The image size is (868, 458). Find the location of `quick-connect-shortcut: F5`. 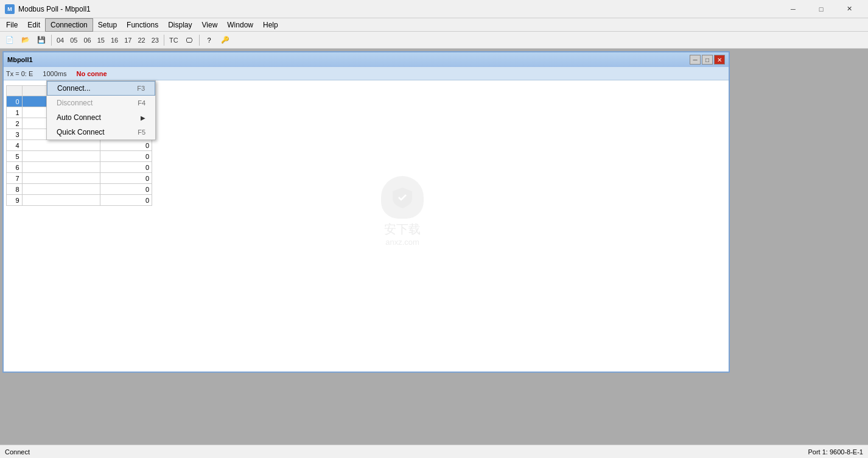

quick-connect-shortcut: F5 is located at coordinates (141, 132).